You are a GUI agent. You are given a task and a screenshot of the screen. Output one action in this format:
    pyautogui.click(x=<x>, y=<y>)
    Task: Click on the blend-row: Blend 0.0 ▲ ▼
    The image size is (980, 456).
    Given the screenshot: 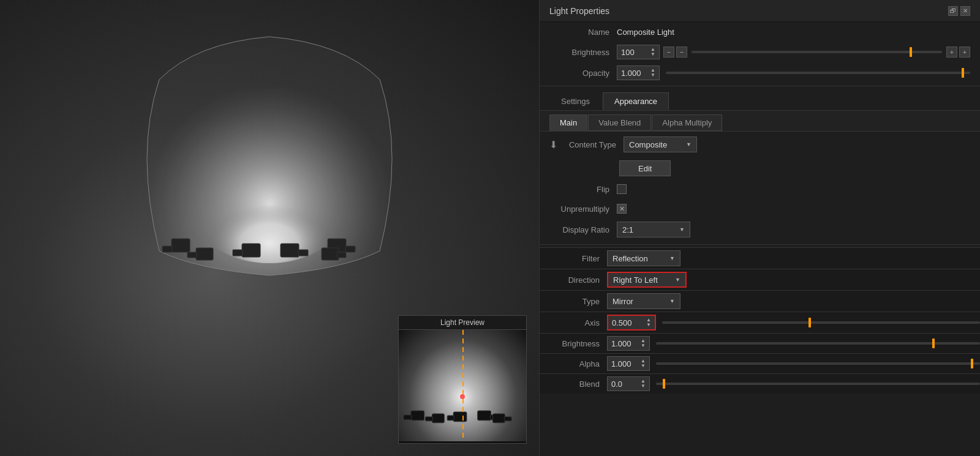 What is the action you would take?
    pyautogui.click(x=760, y=383)
    